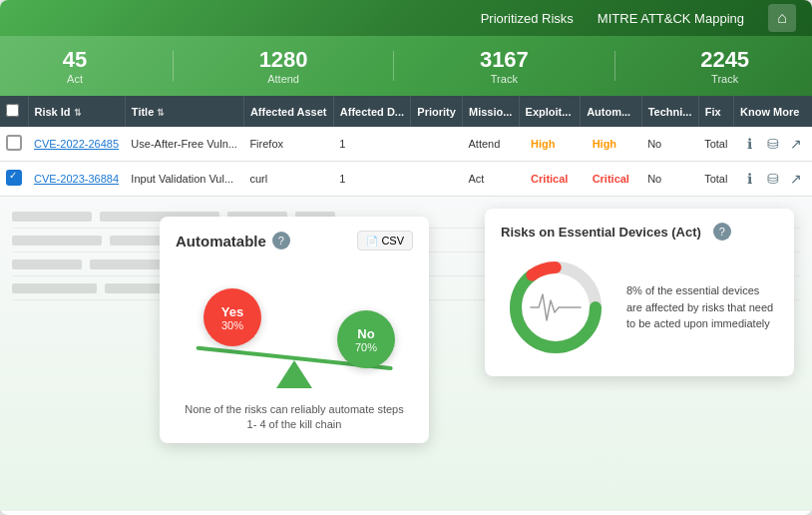  I want to click on network-icon-1: ⛁, so click(773, 144).